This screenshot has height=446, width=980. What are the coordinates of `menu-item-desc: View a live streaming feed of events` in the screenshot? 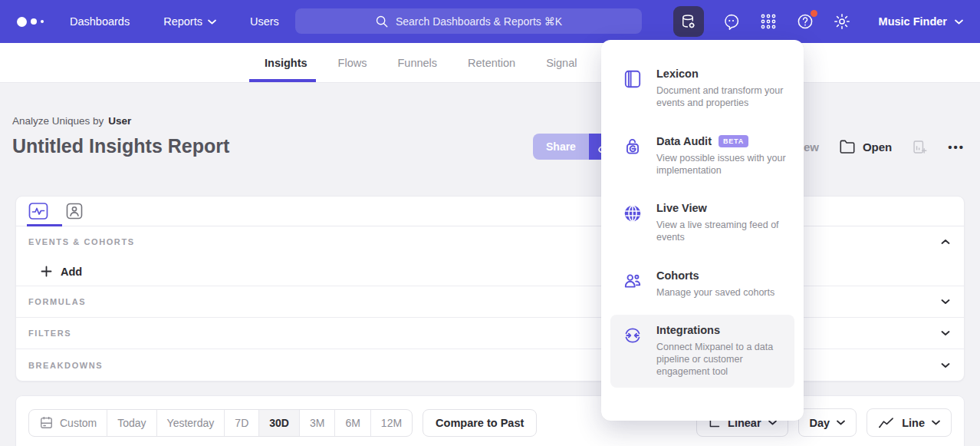 It's located at (722, 232).